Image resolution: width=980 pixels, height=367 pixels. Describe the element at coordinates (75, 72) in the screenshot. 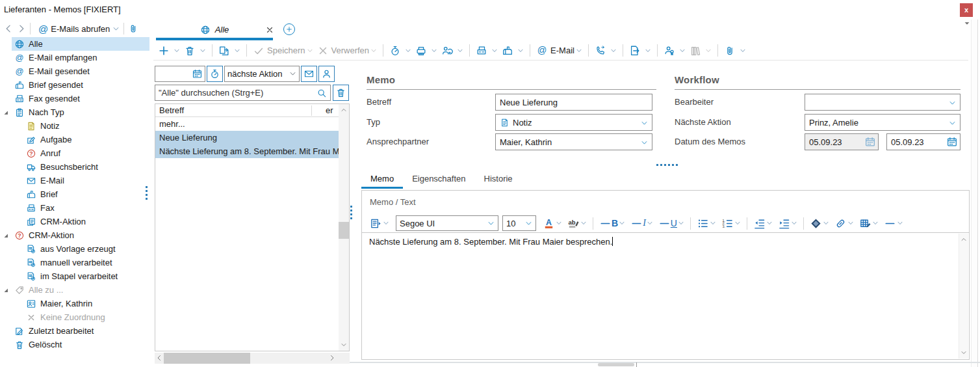

I see `sidebar-item: E-Mail gesendet` at that location.